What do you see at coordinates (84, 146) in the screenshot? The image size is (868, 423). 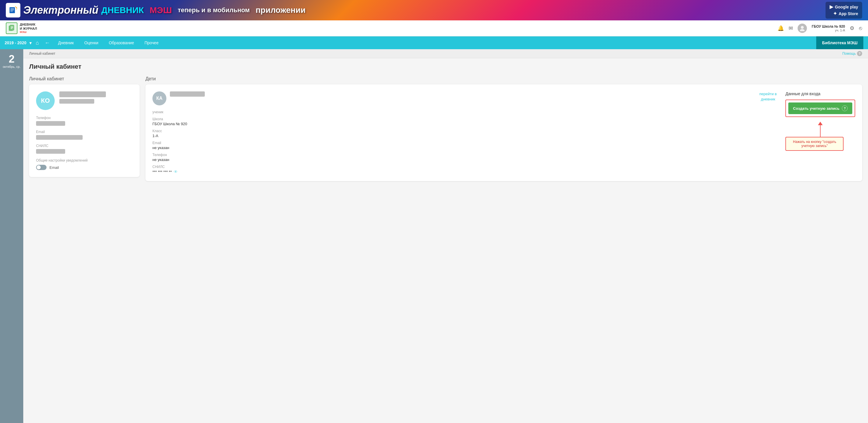 I see `snils-field-label: СНИЛС` at bounding box center [84, 146].